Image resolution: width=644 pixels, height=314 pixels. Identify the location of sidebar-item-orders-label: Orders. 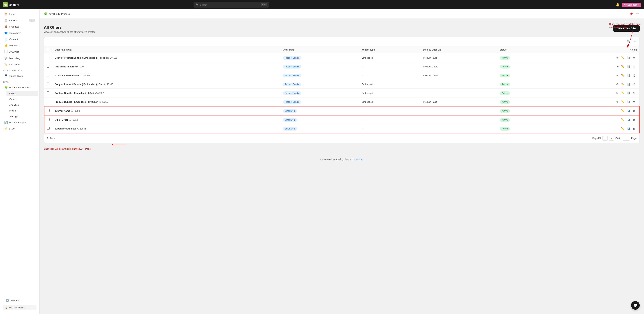
(13, 21).